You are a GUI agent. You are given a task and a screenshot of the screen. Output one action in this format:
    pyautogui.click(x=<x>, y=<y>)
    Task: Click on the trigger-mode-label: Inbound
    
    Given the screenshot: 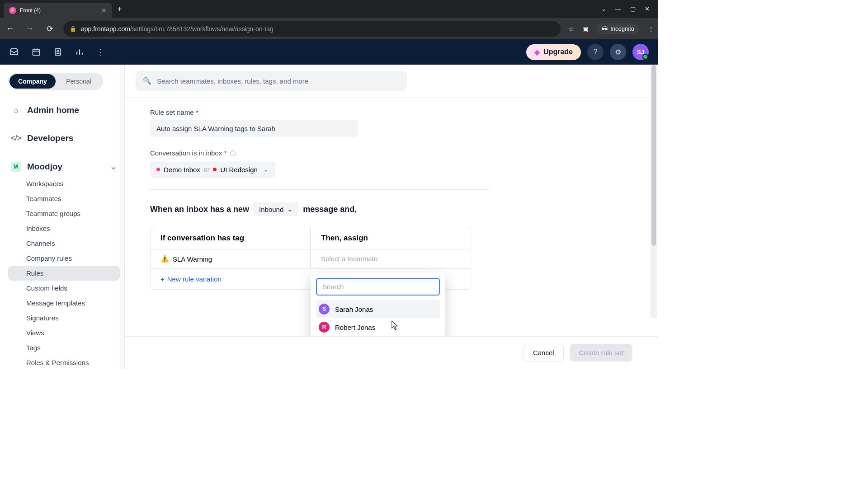 What is the action you would take?
    pyautogui.click(x=271, y=210)
    